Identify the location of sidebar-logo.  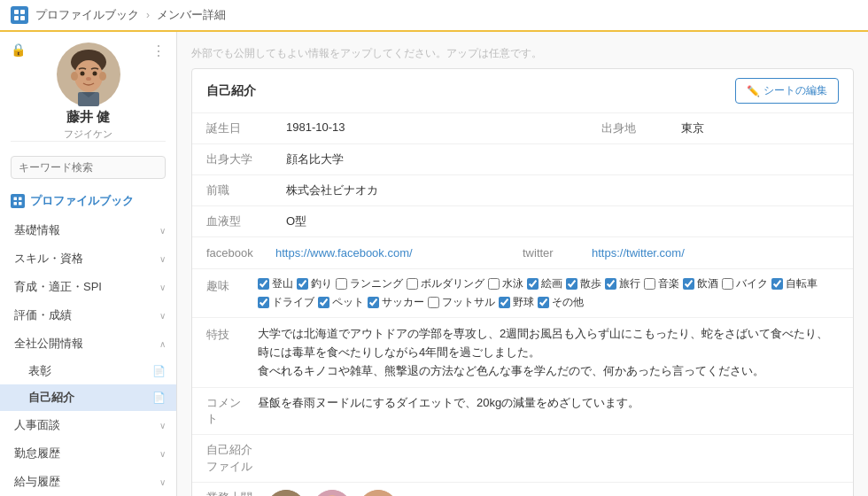
(18, 201).